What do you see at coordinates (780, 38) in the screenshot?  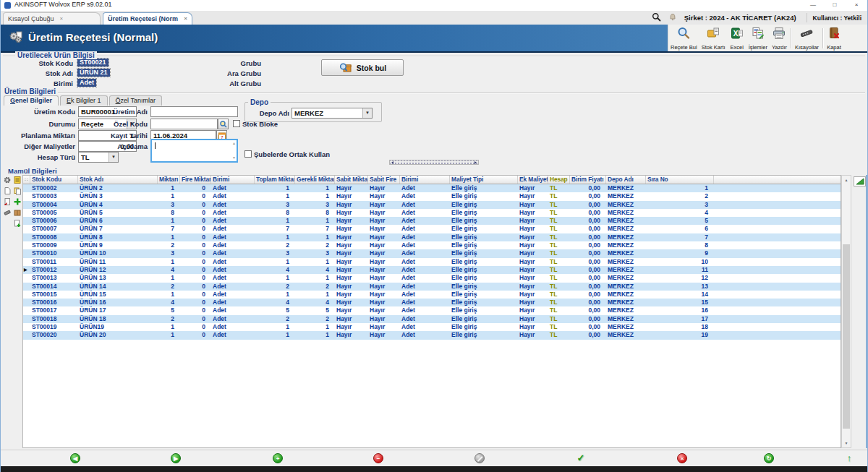 I see `print-button: Yazdır` at bounding box center [780, 38].